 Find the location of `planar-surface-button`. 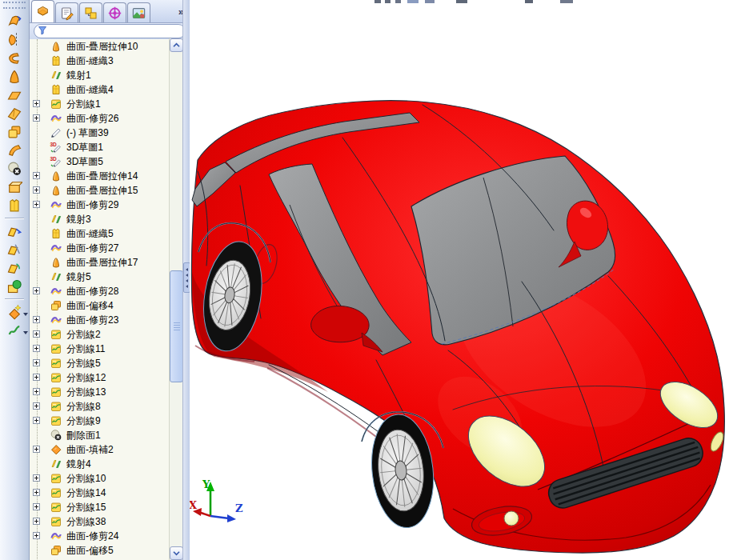

planar-surface-button is located at coordinates (14, 94).